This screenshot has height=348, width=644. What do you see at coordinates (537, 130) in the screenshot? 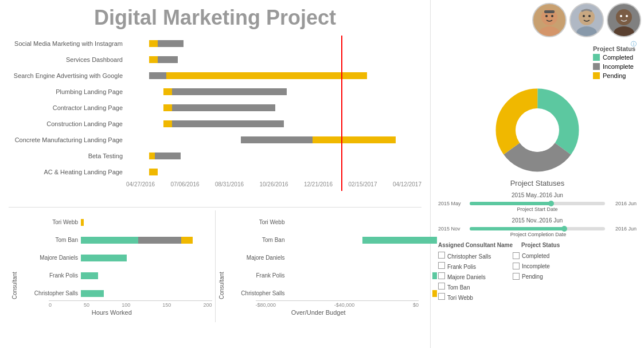
I see `donut-svg` at bounding box center [537, 130].